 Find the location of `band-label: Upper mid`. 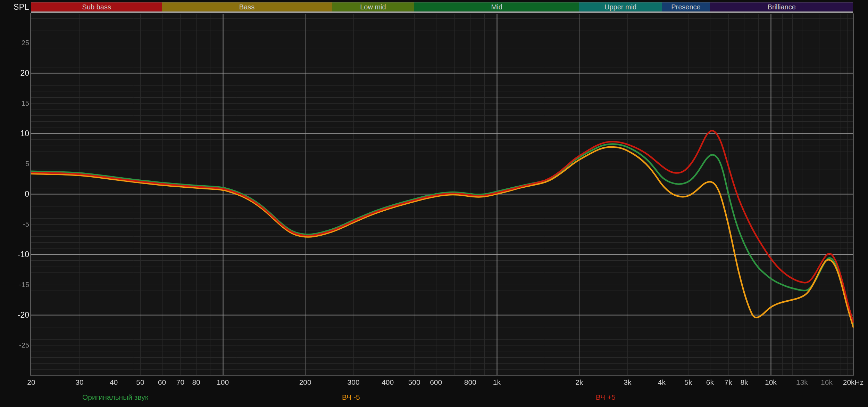

band-label: Upper mid is located at coordinates (620, 7).